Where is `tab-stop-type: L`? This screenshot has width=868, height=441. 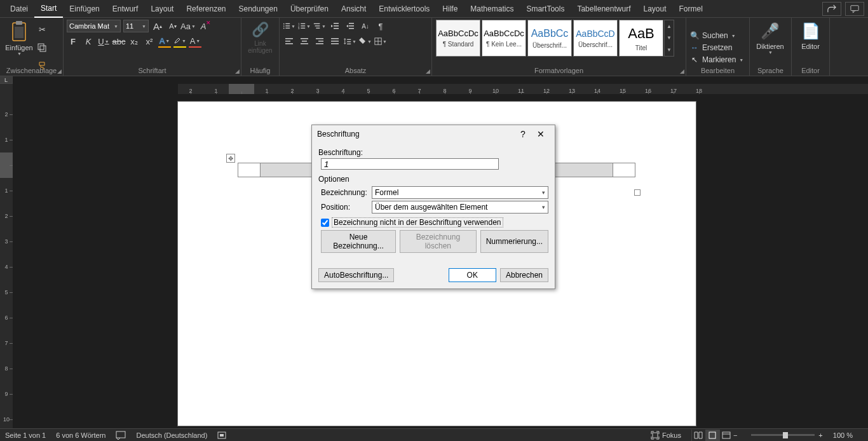
tab-stop-type: L is located at coordinates (6, 80).